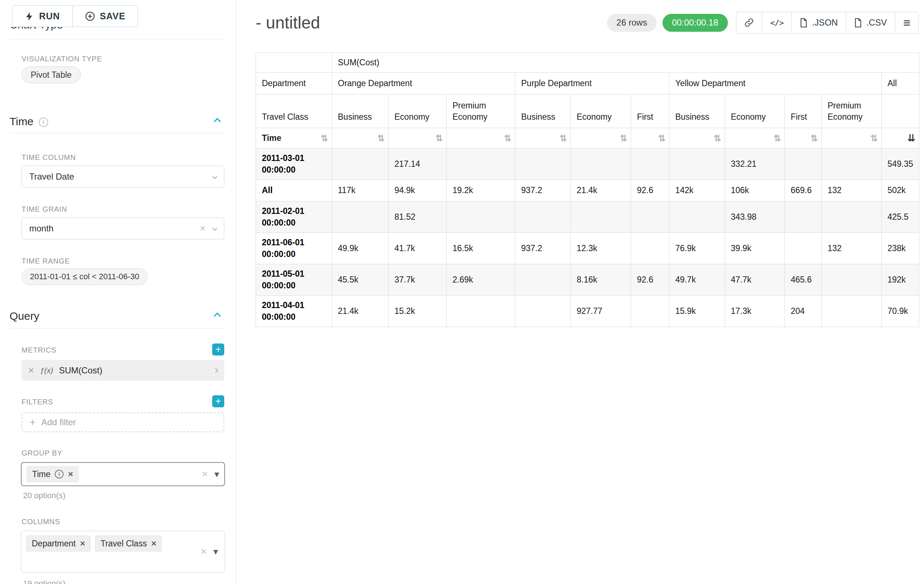 This screenshot has width=924, height=584. What do you see at coordinates (123, 474) in the screenshot?
I see `group-by-select: Timei× × ▾` at bounding box center [123, 474].